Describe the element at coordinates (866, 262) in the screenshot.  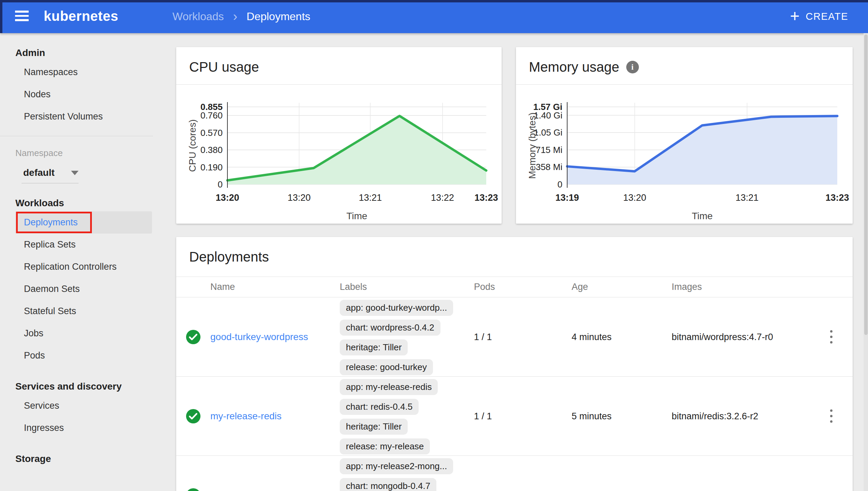
I see `scrollbar-track` at that location.